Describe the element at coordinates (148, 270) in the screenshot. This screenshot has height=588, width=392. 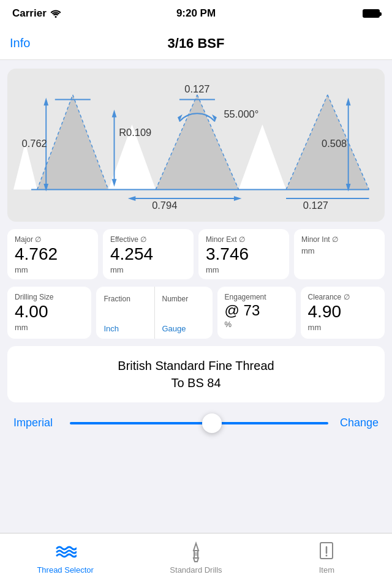
I see `effective-unit: mm` at that location.